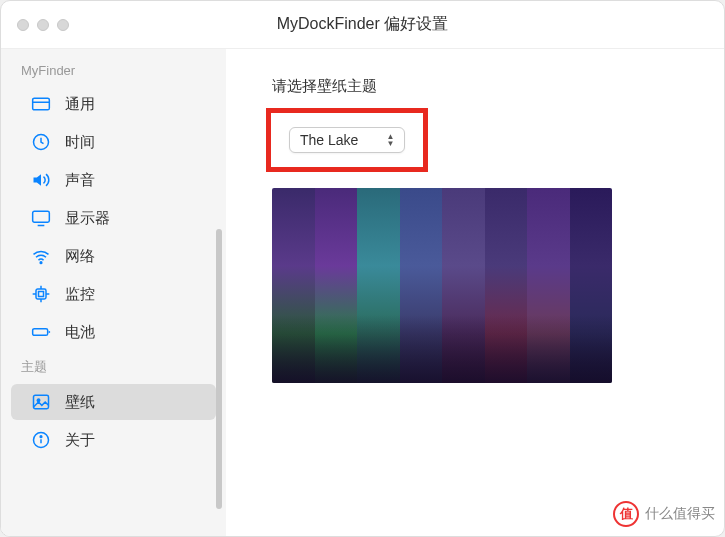 Image resolution: width=725 pixels, height=537 pixels. I want to click on scrollbar-thumb, so click(219, 369).